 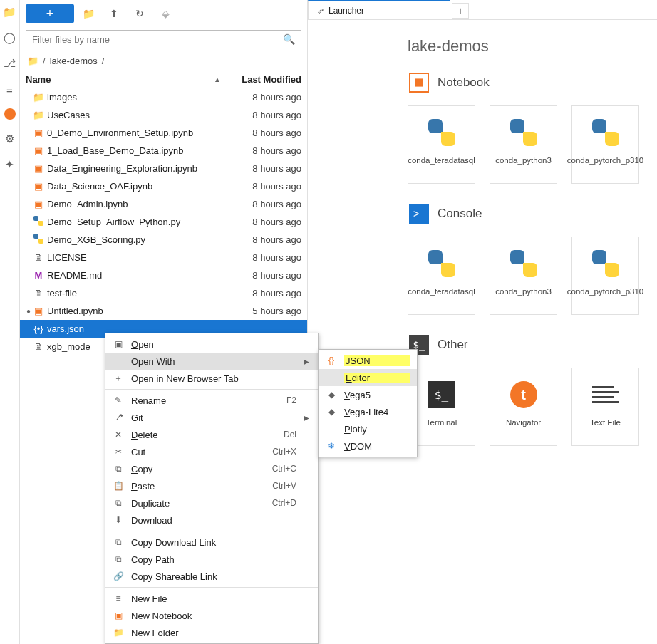 What do you see at coordinates (419, 83) in the screenshot?
I see `notebook-section-icon` at bounding box center [419, 83].